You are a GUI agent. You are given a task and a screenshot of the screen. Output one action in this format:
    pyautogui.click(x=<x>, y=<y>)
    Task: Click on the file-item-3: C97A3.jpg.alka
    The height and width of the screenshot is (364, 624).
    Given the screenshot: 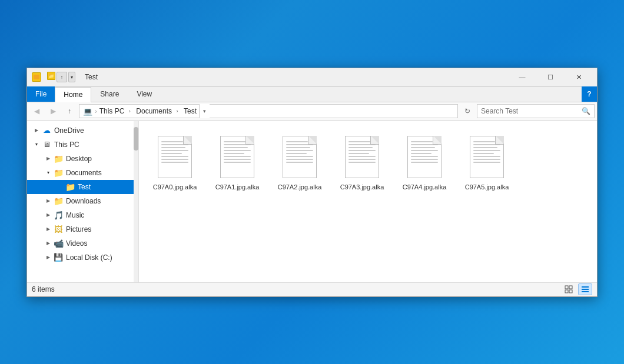 What is the action you would take?
    pyautogui.click(x=362, y=162)
    